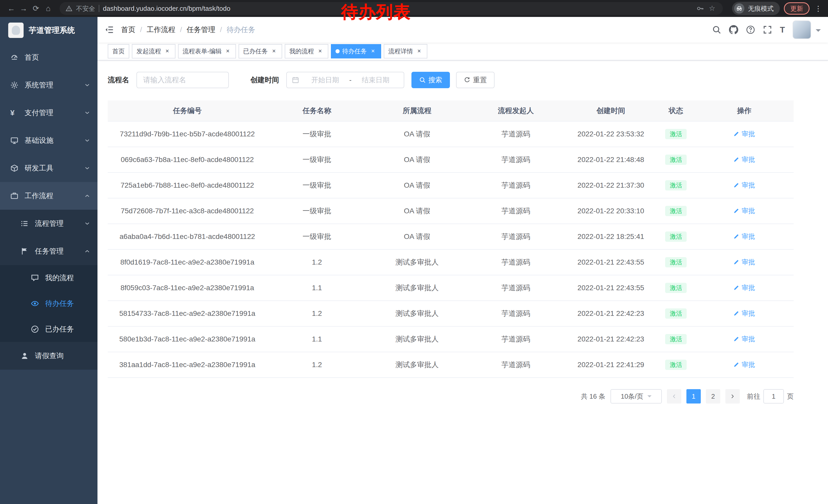  What do you see at coordinates (188, 111) in the screenshot?
I see `col-task-id: 任务编号` at bounding box center [188, 111].